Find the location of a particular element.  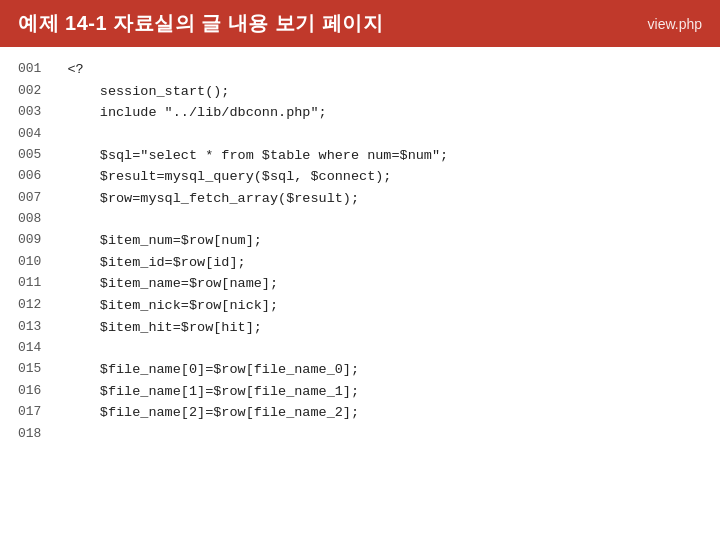

line-code: <? is located at coordinates (388, 70).